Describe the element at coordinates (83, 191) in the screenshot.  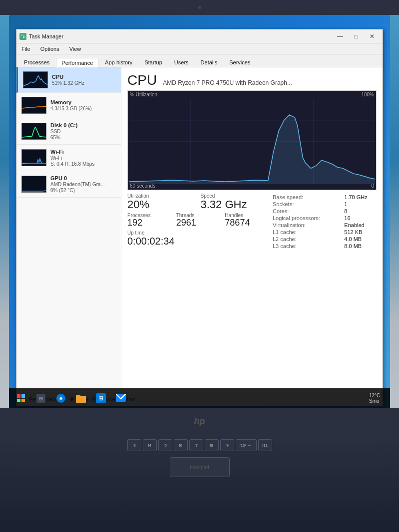
I see `gpu-sidebar-detail2: 0% (52 °C)` at that location.